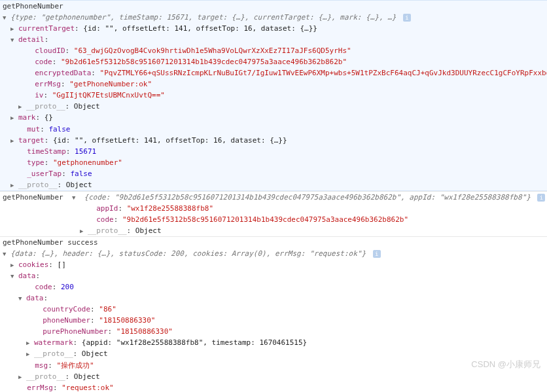  I want to click on prop-errMsg: errMsg: "getPhoneNumber:ok", so click(283, 84).